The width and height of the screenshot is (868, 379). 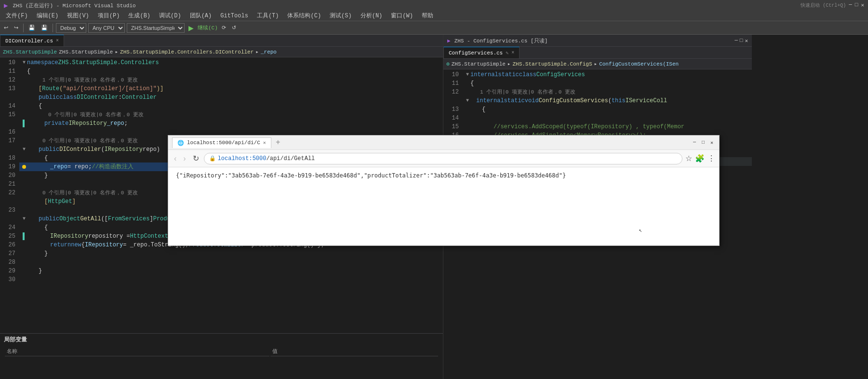 I want to click on start-project-dropdown: ZHS.StartupSimple, so click(x=156, y=28).